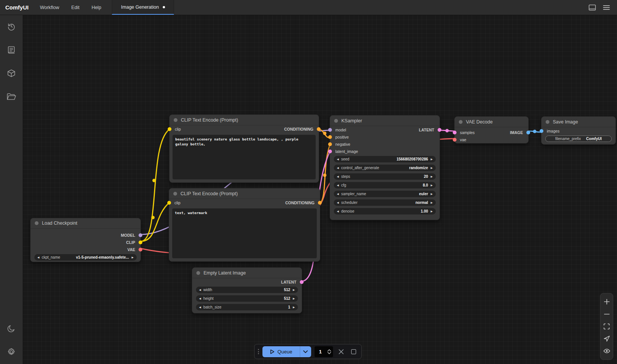 This screenshot has height=364, width=617. What do you see at coordinates (578, 131) in the screenshot?
I see `node-save-image: Save Image images filename_prefix ComfyU…` at bounding box center [578, 131].